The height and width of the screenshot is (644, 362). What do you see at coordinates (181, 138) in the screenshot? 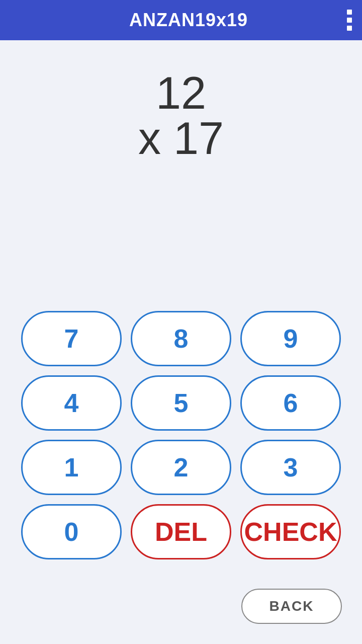
I see `problem-num2: x 17` at bounding box center [181, 138].